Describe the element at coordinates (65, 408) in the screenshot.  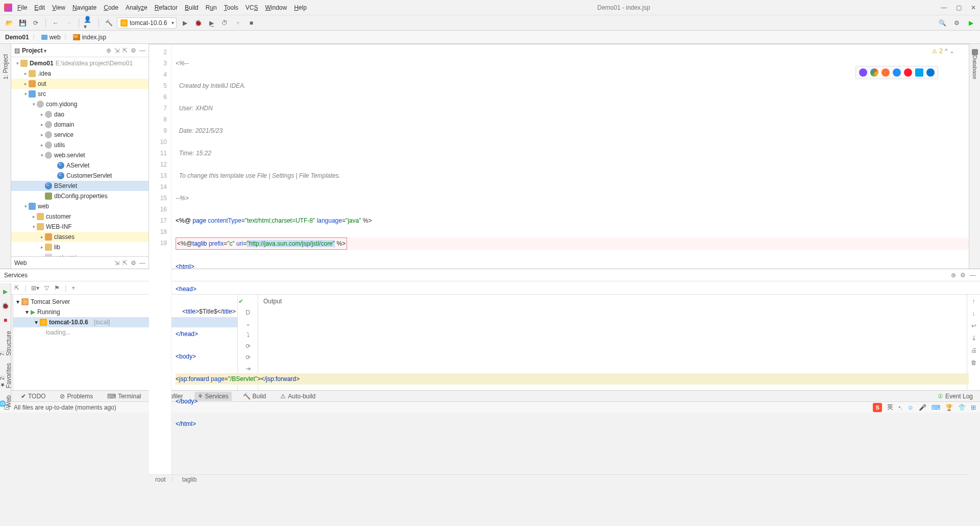
I see `status-message: All files are up-to-date (moments ago)` at that location.